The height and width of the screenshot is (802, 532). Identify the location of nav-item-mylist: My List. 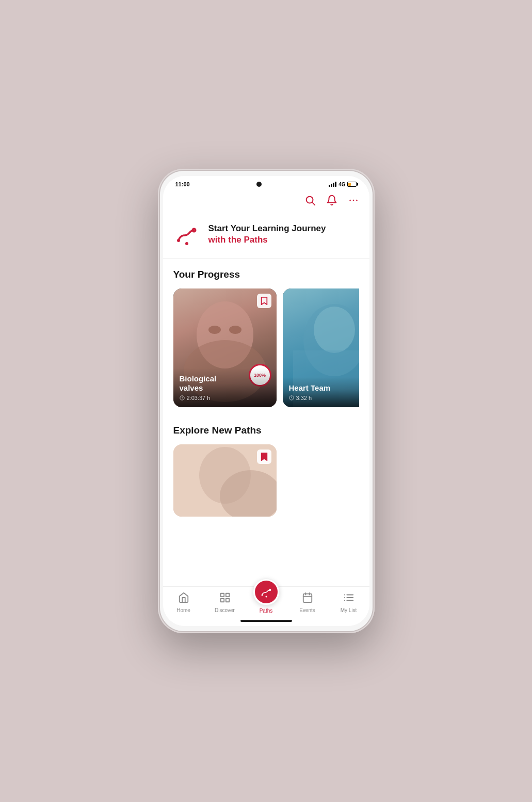
(349, 603).